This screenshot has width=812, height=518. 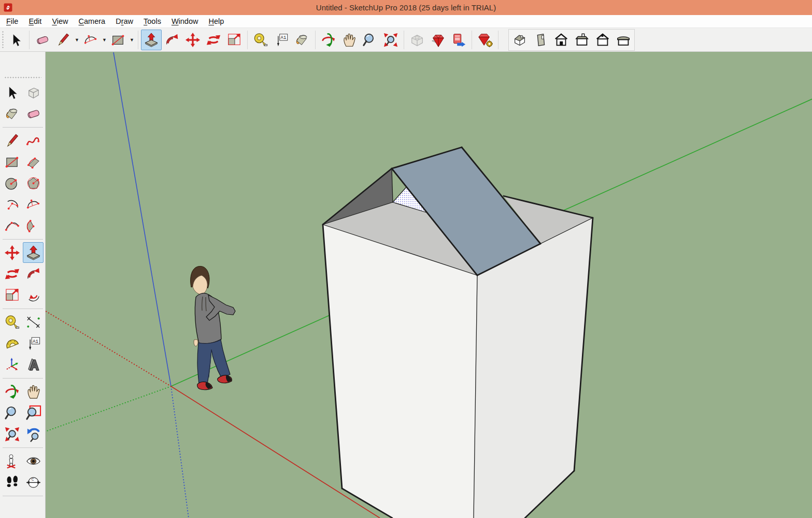 I want to click on axes-button, so click(x=12, y=365).